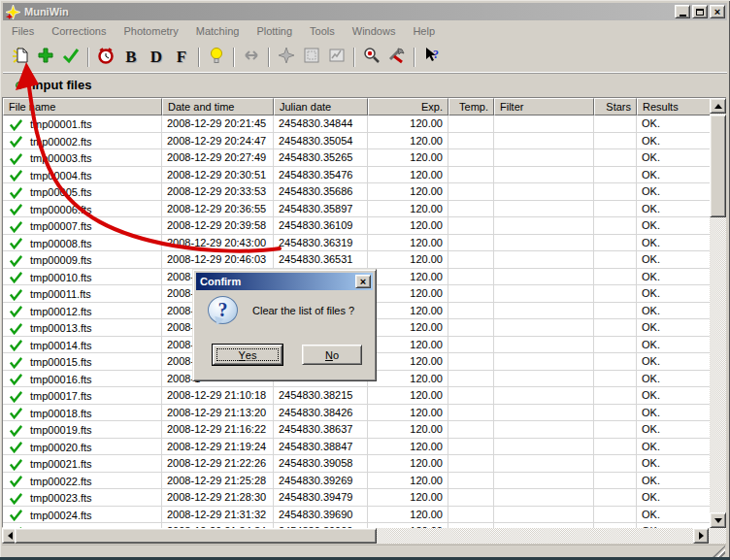 The height and width of the screenshot is (560, 730). Describe the element at coordinates (217, 158) in the screenshot. I see `cell-datetime: 2008-12-29 20:27:49` at that location.